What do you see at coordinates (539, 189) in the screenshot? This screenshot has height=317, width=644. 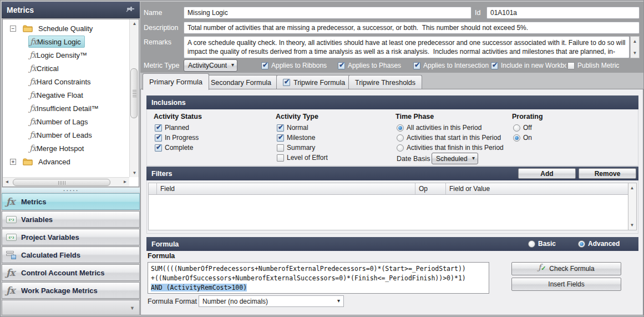 I see `column-field-or-value: Field or Value` at bounding box center [539, 189].